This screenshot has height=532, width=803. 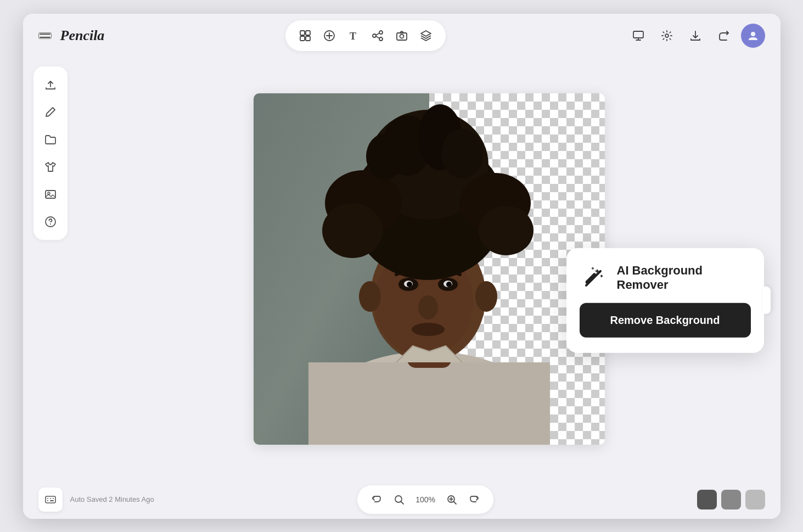 What do you see at coordinates (753, 36) in the screenshot?
I see `user-avatar-button` at bounding box center [753, 36].